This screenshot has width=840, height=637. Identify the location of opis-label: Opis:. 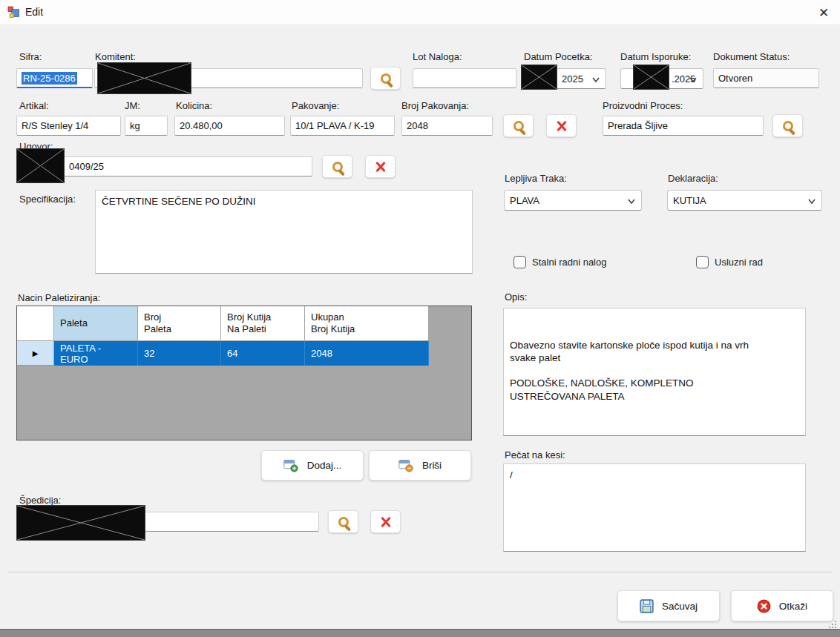
(516, 297).